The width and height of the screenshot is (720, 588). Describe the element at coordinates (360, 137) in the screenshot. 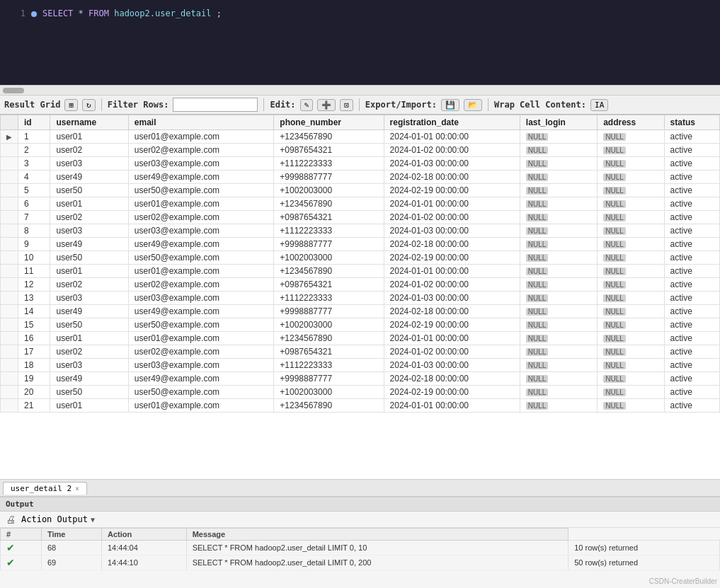

I see `table-row: 1user01user01@example.com+12345678902024…` at that location.